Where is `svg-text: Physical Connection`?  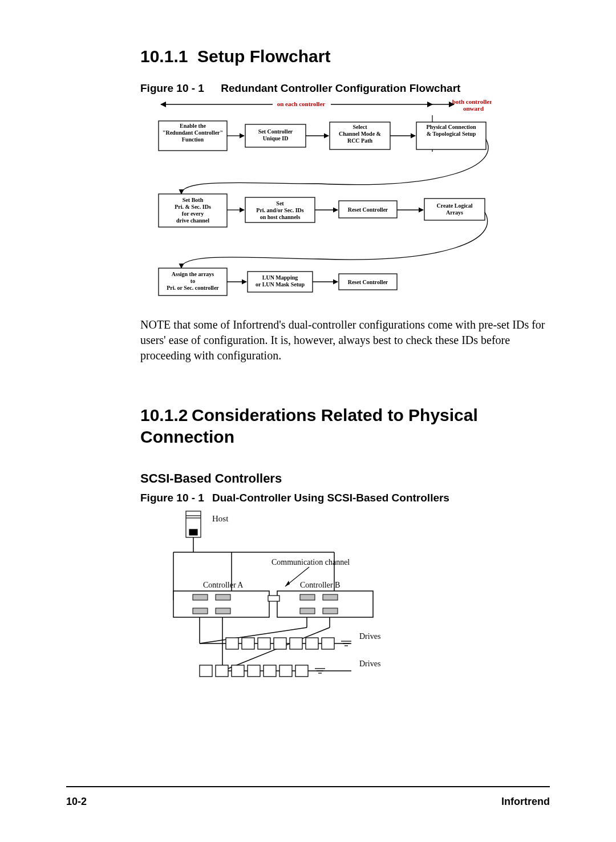 svg-text: Physical Connection is located at coordinates (452, 127).